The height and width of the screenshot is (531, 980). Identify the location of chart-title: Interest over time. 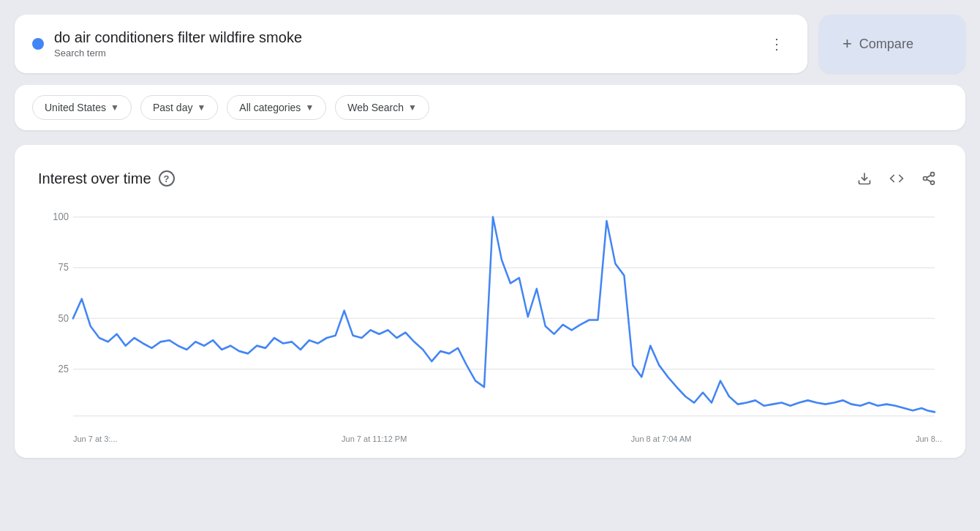
(95, 178).